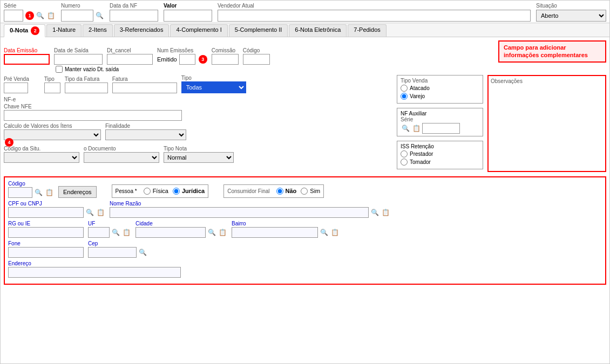 The height and width of the screenshot is (364, 610). Describe the element at coordinates (441, 128) in the screenshot. I see `nf-auxiliar-serie-input` at that location.